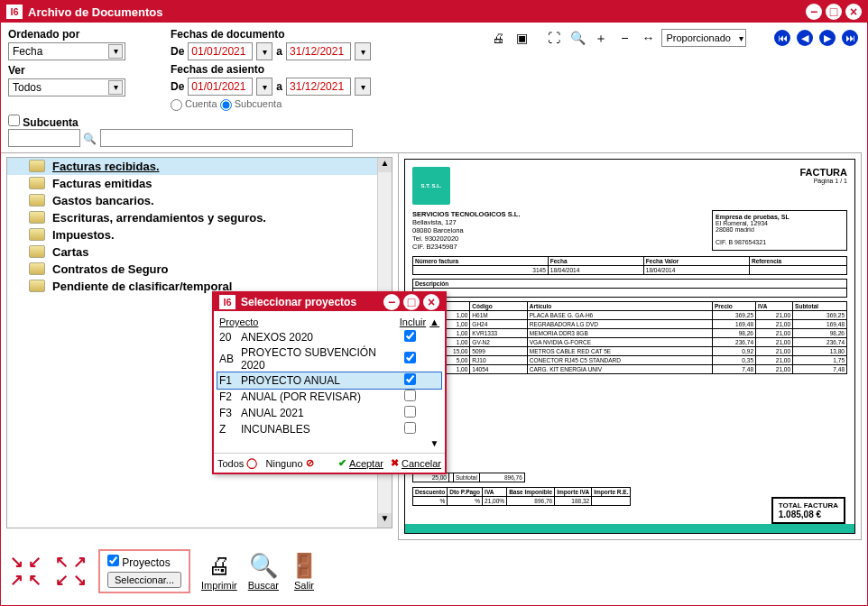 The image size is (868, 606). Describe the element at coordinates (199, 218) in the screenshot. I see `tree-item: Escrituras, arrendamientos y seguros.` at that location.